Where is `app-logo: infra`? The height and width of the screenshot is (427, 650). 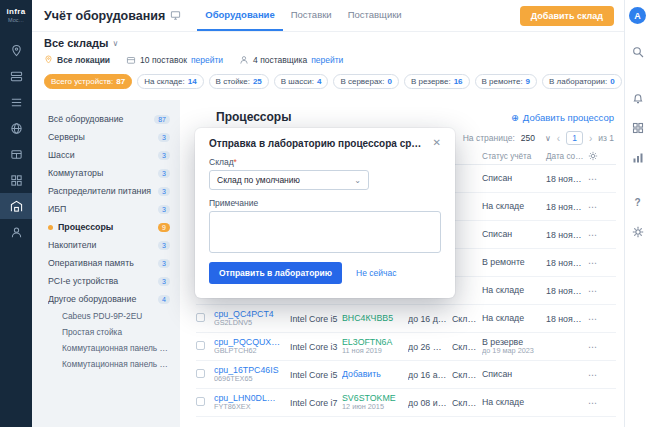
app-logo: infra is located at coordinates (16, 8).